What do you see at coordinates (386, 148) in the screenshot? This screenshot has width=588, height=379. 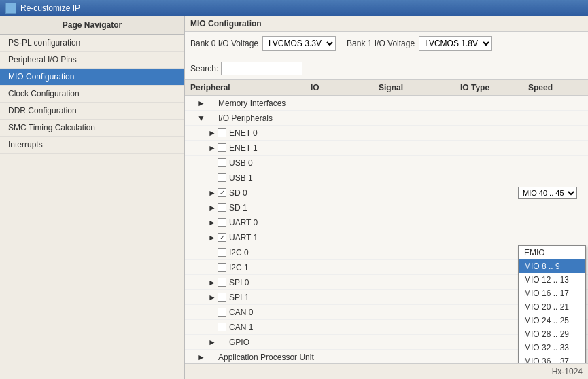 I see `table-row: ►ENET 1` at bounding box center [386, 148].